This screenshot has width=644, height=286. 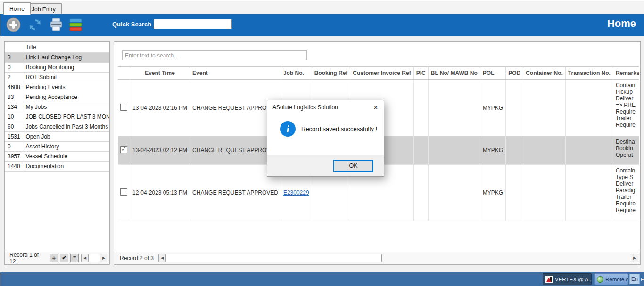 I want to click on sidebar-row-count: 1531, so click(x=14, y=137).